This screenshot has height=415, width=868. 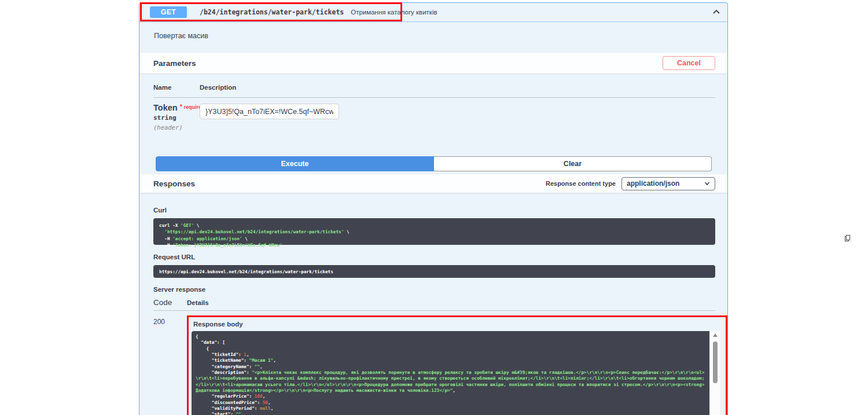 I want to click on scroll-up-arrow-icon, so click(x=715, y=335).